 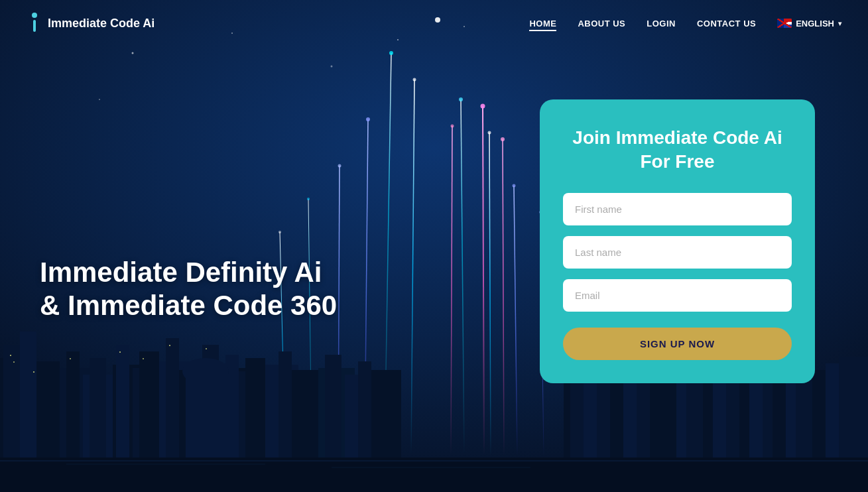 What do you see at coordinates (206, 289) in the screenshot?
I see `hero-title: Immediate Definity Ai & Immediate Code 3…` at bounding box center [206, 289].